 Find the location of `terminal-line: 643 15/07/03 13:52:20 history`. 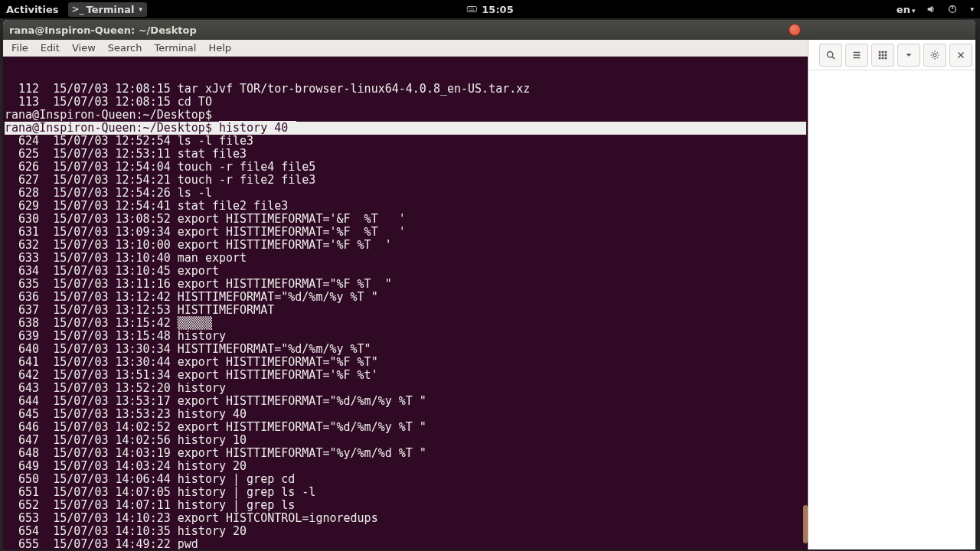

terminal-line: 643 15/07/03 13:52:20 history is located at coordinates (406, 389).